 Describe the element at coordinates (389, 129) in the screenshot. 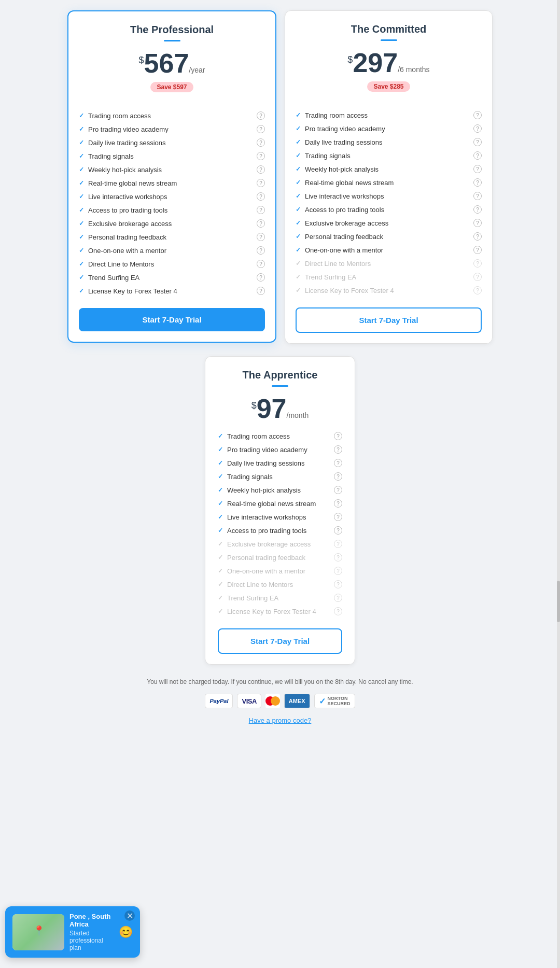

I see `feature-item: ✓ Pro trading video academy ?` at that location.